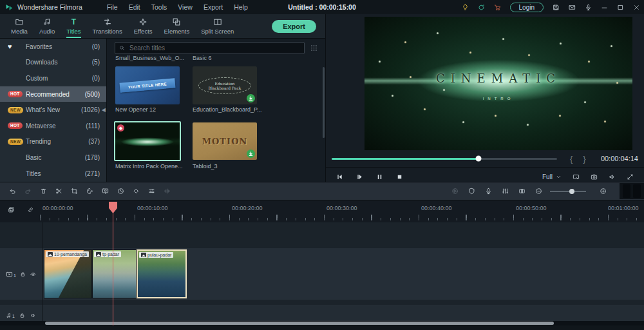 This screenshot has height=330, width=644. What do you see at coordinates (478, 159) in the screenshot?
I see `seek-handle` at bounding box center [478, 159].